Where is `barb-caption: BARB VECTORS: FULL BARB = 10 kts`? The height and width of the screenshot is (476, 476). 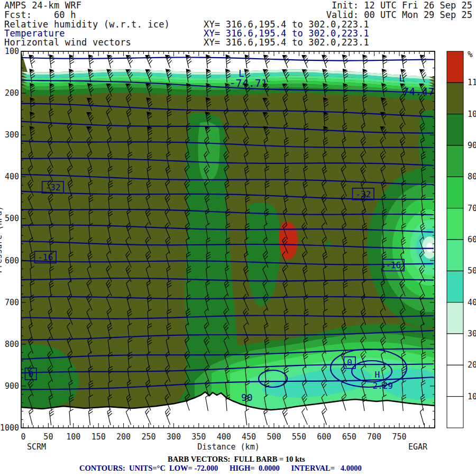 barb-caption: BARB VECTORS: FULL BARB = 10 kts is located at coordinates (236, 459).